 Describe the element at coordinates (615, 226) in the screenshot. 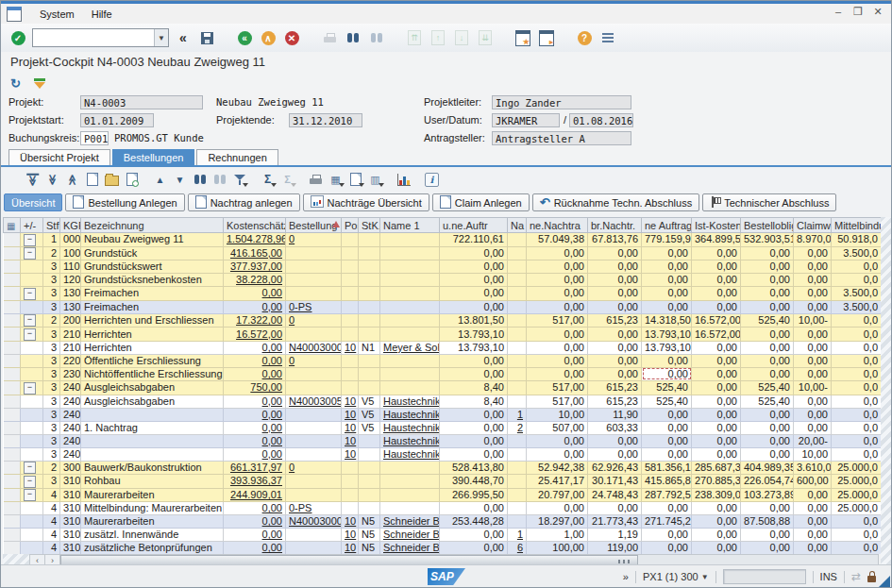

I see `column-header-brn: br.Nachtr.` at that location.